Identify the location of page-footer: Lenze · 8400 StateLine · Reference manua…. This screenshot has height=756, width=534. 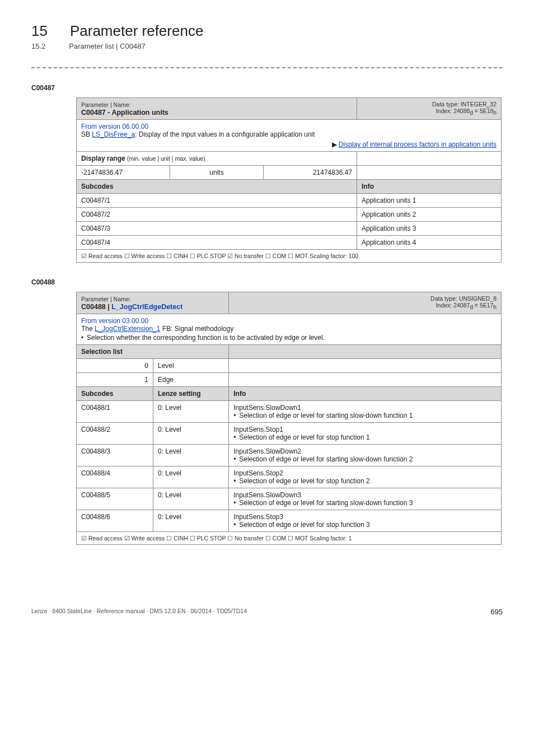
(267, 617).